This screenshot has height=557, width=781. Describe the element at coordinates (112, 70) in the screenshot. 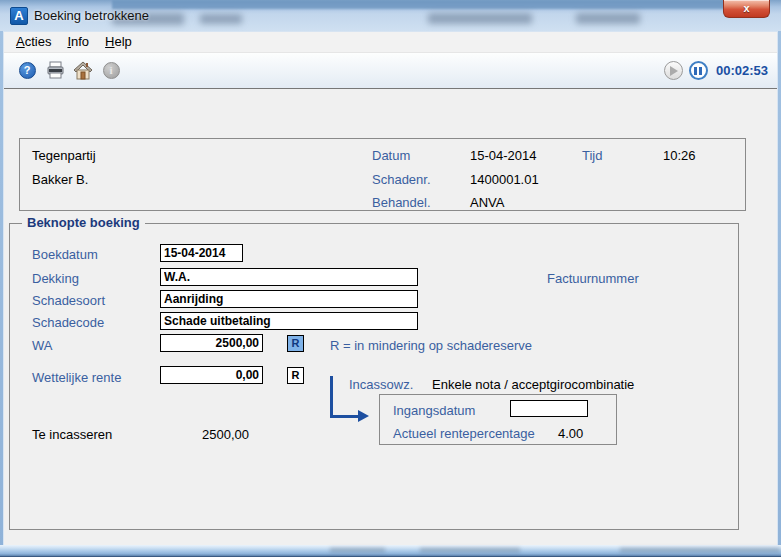

I see `info-icon: i` at that location.